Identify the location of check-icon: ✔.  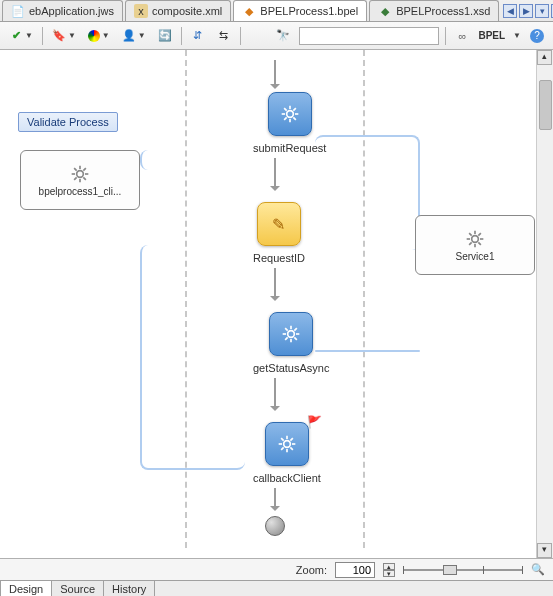
(16, 36).